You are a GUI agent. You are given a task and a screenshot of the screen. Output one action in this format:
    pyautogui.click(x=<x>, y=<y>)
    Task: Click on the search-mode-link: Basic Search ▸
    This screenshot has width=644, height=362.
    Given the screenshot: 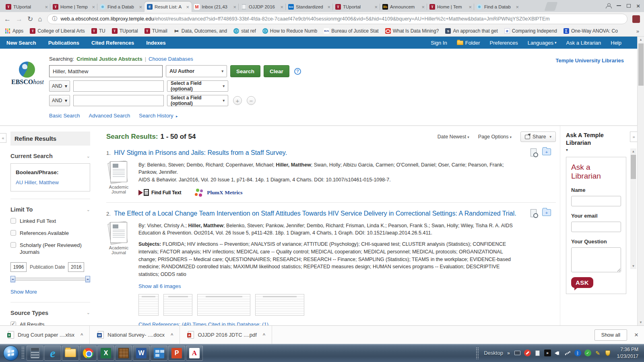 What is the action you would take?
    pyautogui.click(x=64, y=116)
    